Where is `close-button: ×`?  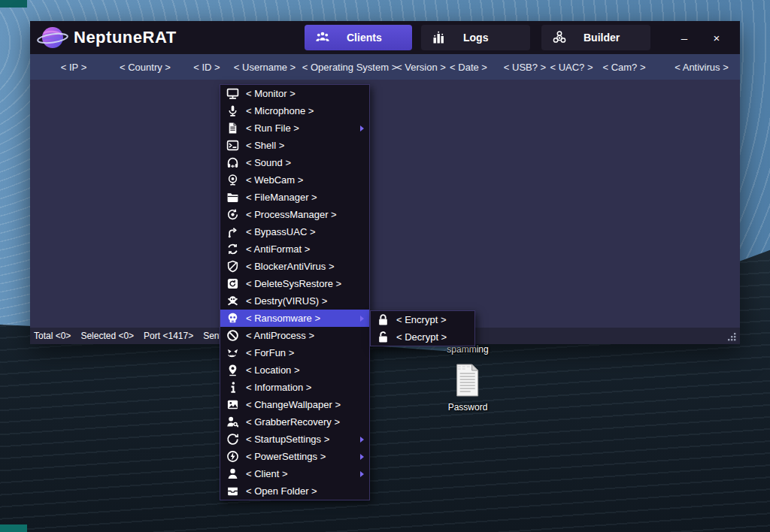
close-button: × is located at coordinates (717, 38).